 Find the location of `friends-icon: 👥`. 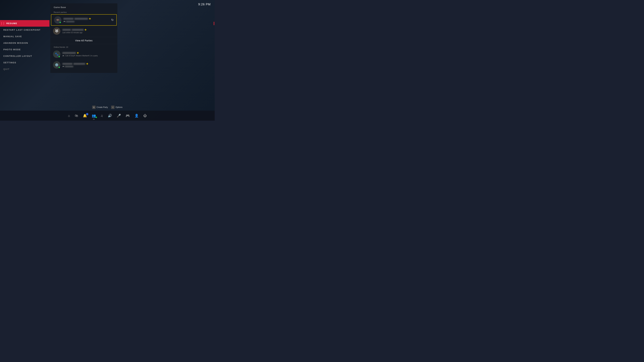

friends-icon: 👥 is located at coordinates (94, 116).